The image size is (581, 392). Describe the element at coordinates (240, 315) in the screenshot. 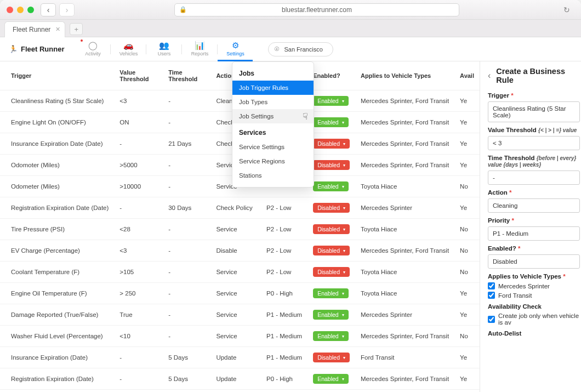

I see `table-row: Damage Reported (True/False)True-Service…` at that location.